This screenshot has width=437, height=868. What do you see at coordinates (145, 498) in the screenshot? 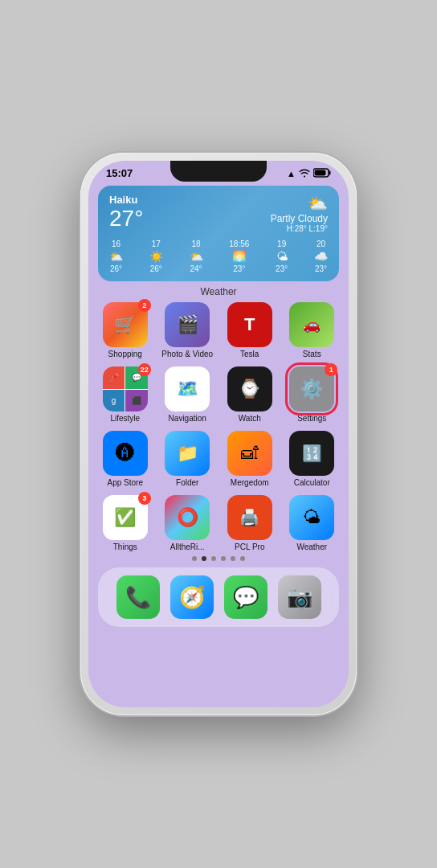
I see `things-badge: 3` at bounding box center [145, 498].